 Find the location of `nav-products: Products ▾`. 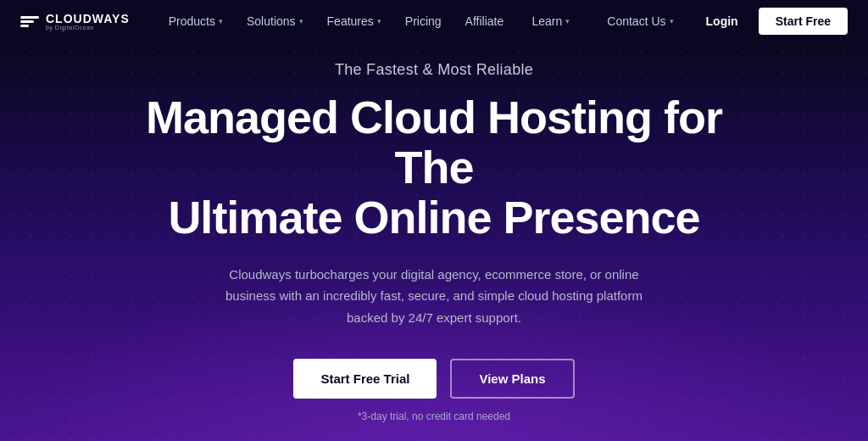

nav-products: Products ▾ is located at coordinates (196, 21).